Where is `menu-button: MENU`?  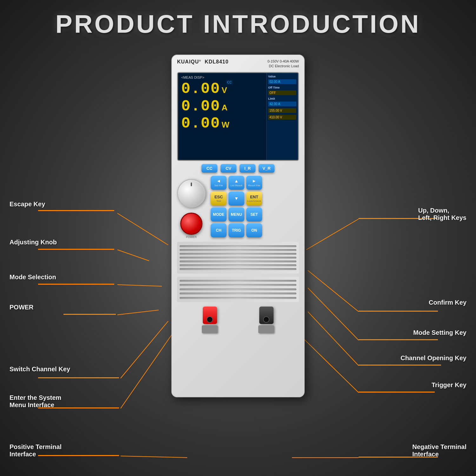
menu-button: MENU is located at coordinates (236, 215).